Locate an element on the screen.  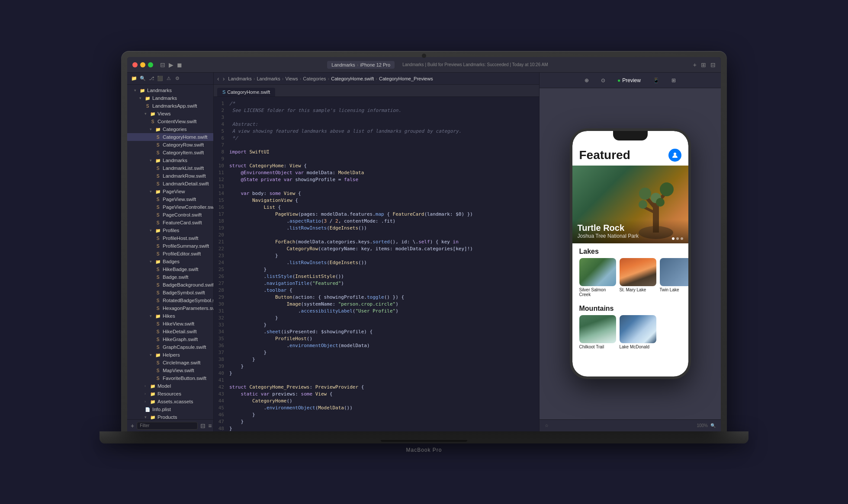
sidebar-item-badgesymbol: S BadgeSymbol.swift is located at coordinates (170, 293).